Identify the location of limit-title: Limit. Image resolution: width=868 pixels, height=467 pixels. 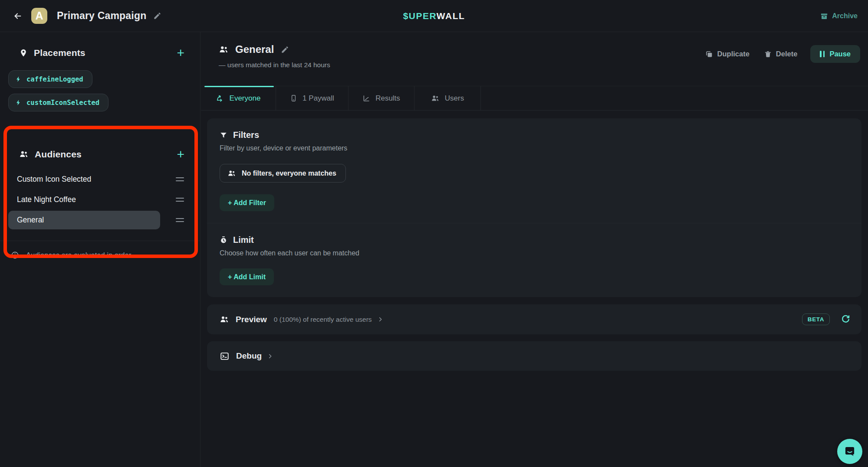
(243, 240).